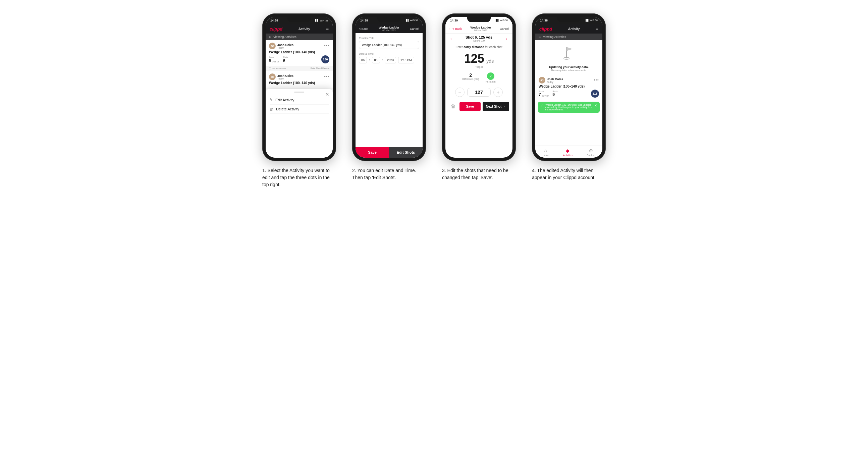 This screenshot has width=868, height=467. I want to click on nav-home-label: Home, so click(546, 155).